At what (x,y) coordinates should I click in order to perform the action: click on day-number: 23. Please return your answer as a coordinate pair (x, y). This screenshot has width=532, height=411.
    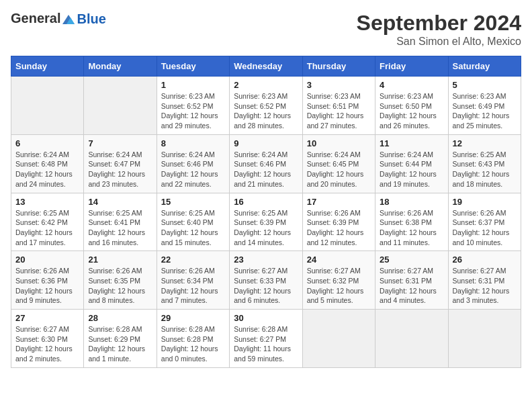
    Looking at the image, I should click on (266, 259).